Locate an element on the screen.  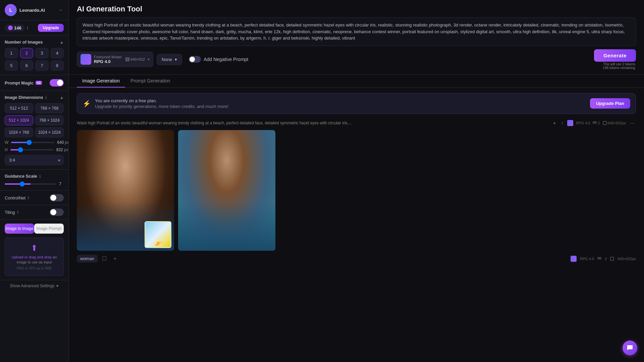
avatar: L is located at coordinates (11, 10).